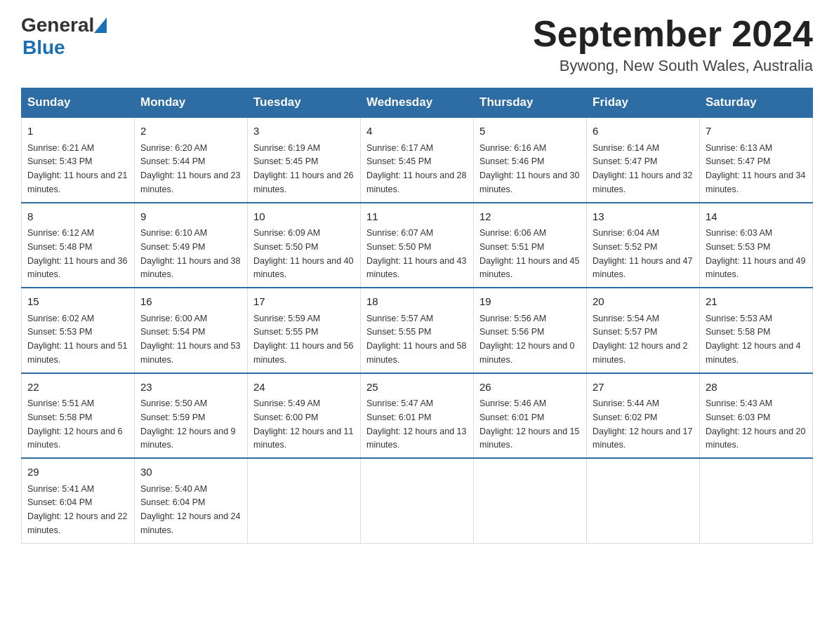  I want to click on calendar-cell: 1Sunrise: 6:21 AMSunset: 5:43 PMDaylight…, so click(79, 160).